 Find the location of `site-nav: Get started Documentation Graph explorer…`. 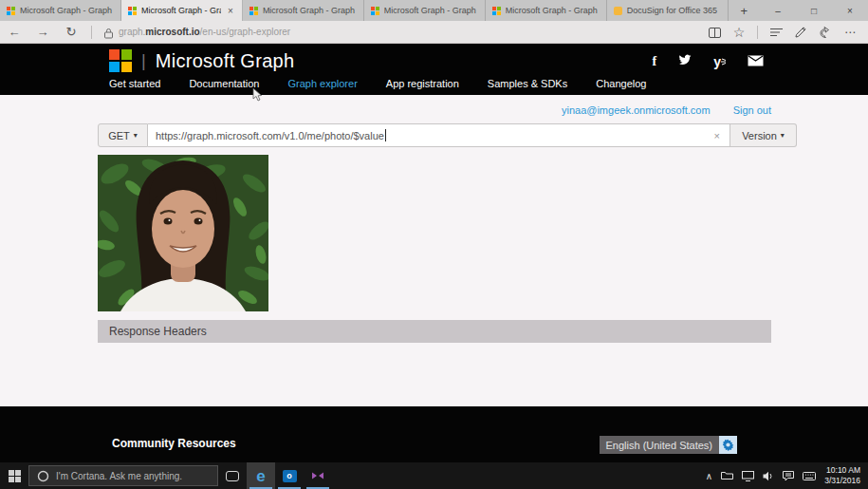

site-nav: Get started Documentation Graph explorer… is located at coordinates (378, 84).